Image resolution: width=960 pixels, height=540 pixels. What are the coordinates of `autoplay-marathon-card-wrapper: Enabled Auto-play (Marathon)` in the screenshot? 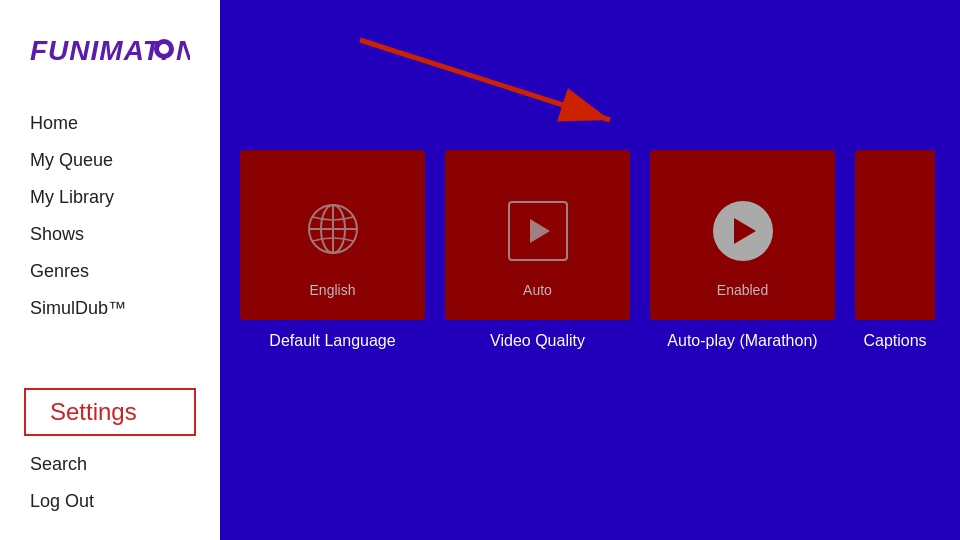 It's located at (742, 250).